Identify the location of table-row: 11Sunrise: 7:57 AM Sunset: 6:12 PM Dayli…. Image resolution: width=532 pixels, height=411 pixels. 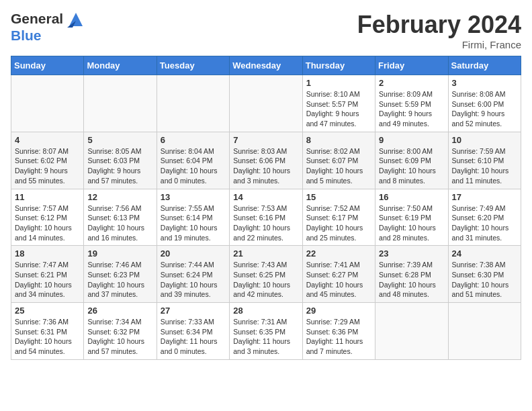
(48, 218).